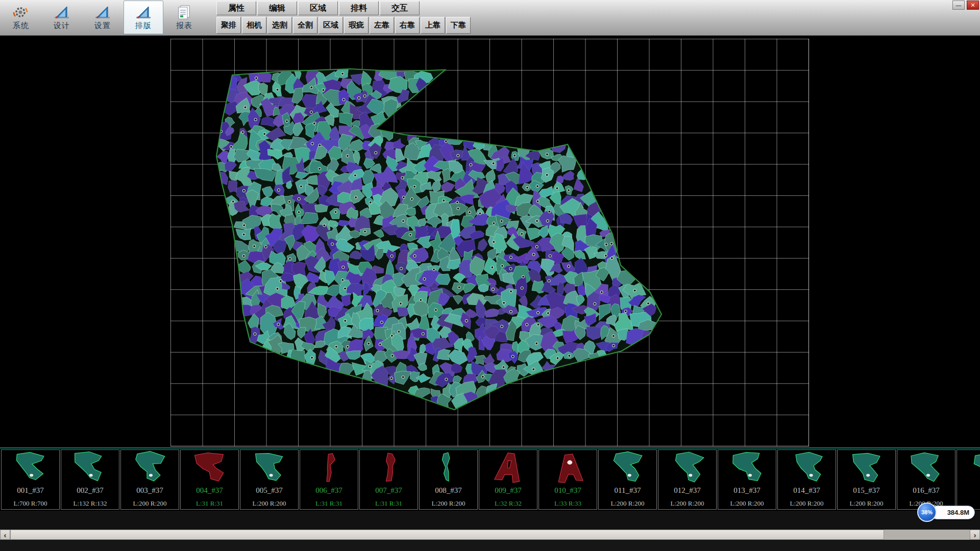  I want to click on piece-thumbnail-4: 004_#37L:31 R:31, so click(209, 480).